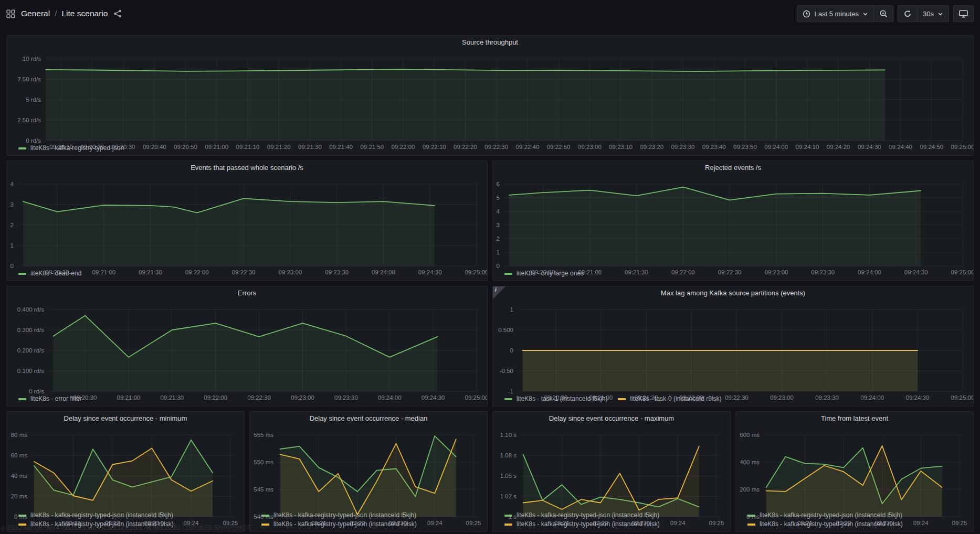 The width and height of the screenshot is (980, 534). Describe the element at coordinates (368, 477) in the screenshot. I see `chart-canvas: 09:2109:2209:2309:2409:25540 ms545 ms550…` at that location.